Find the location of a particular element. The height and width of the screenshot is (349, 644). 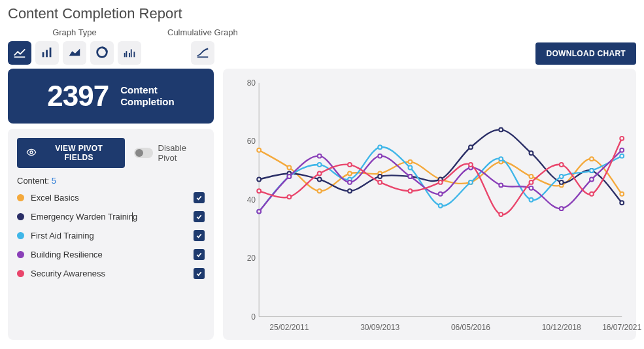

view-pivot-label: VIEW PIVOT FIELDS is located at coordinates (78, 153).